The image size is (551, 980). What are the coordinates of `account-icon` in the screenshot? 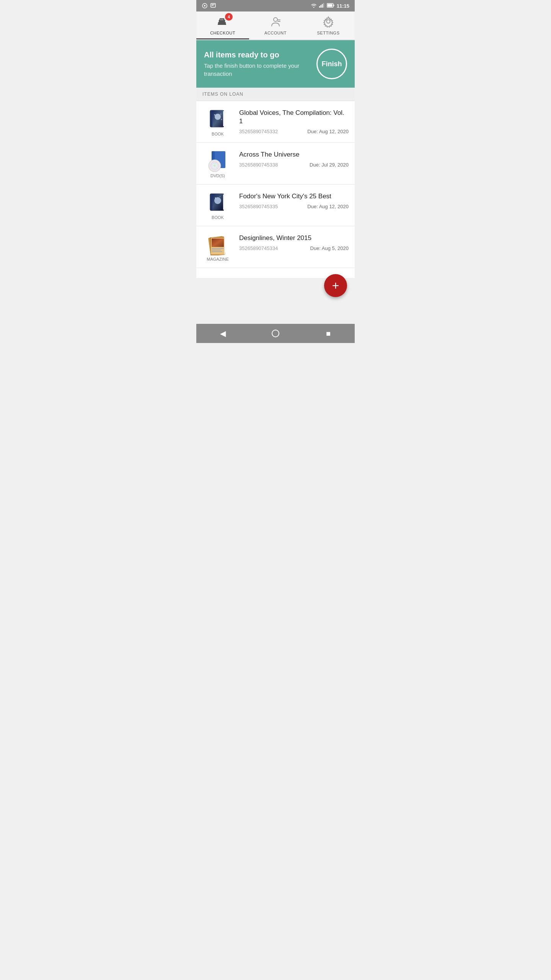 It's located at (276, 25).